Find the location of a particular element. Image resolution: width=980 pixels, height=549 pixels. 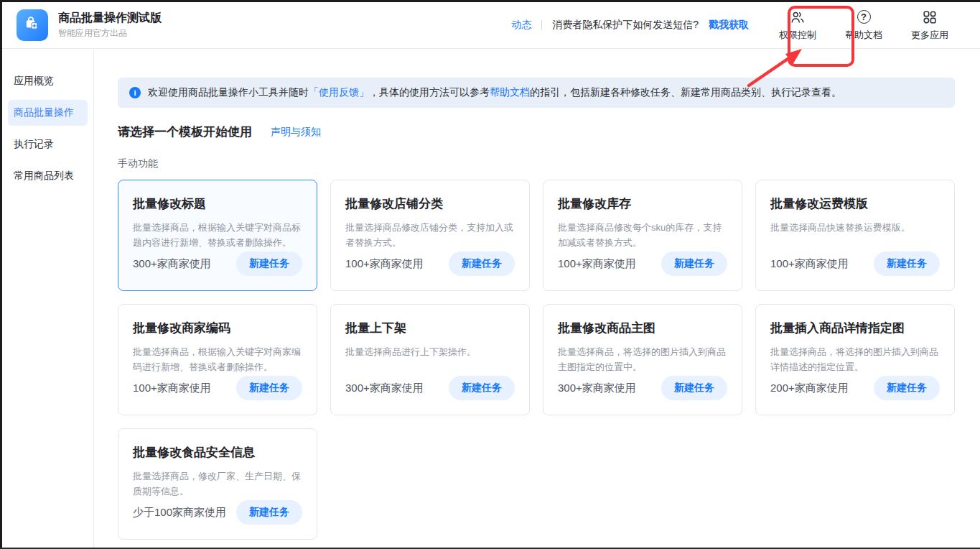

card-batch-edit-title: 批量修改标题 批量选择商品，根据输入关键字对商品标题内容进行新增、替换或者删除操… is located at coordinates (218, 236).